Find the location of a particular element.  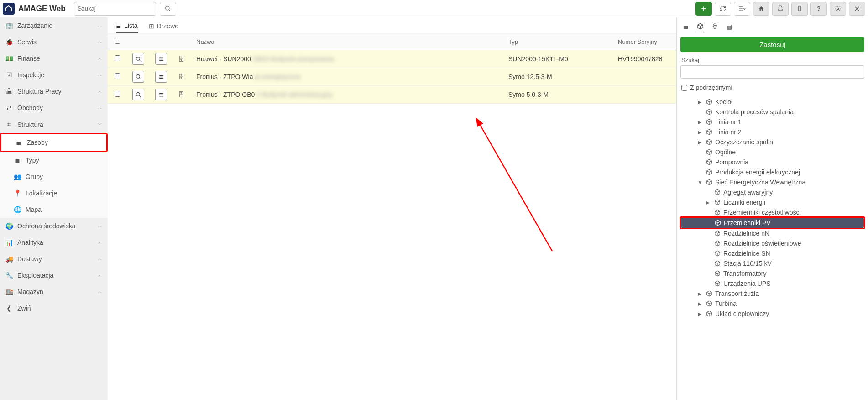

nav-ochrona: 🌍Ochrona środowiska︿ is located at coordinates (54, 226).